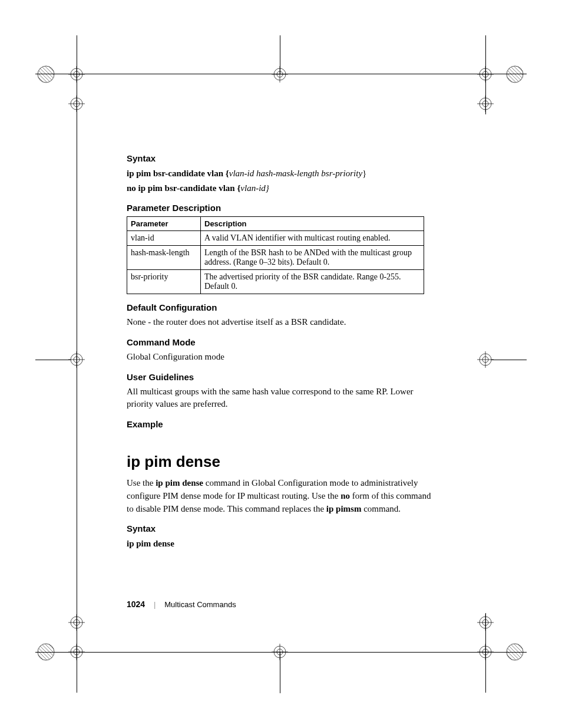  Describe the element at coordinates (276, 238) in the screenshot. I see `table-row: vlan-id A valid VLAN identifier with mul…` at that location.